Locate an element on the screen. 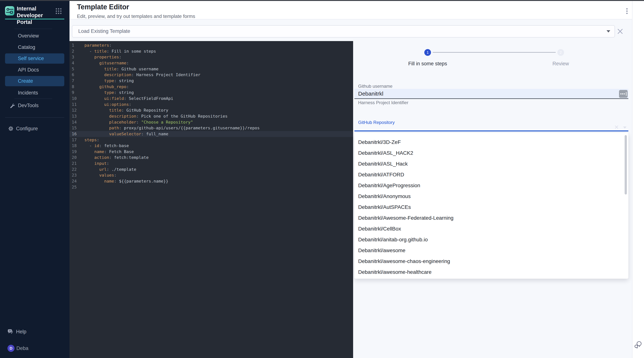 The width and height of the screenshot is (644, 358). code-text: url: ./template is located at coordinates (110, 169).